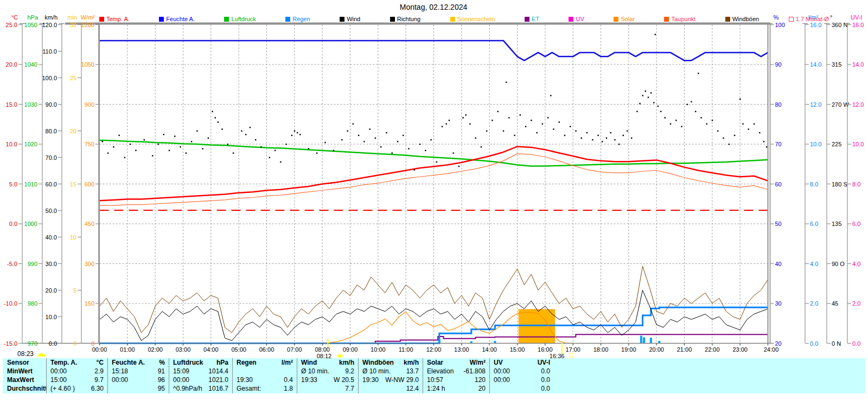 The image size is (868, 401). I want to click on table-desc: ^0.9hPa/h, so click(188, 389).